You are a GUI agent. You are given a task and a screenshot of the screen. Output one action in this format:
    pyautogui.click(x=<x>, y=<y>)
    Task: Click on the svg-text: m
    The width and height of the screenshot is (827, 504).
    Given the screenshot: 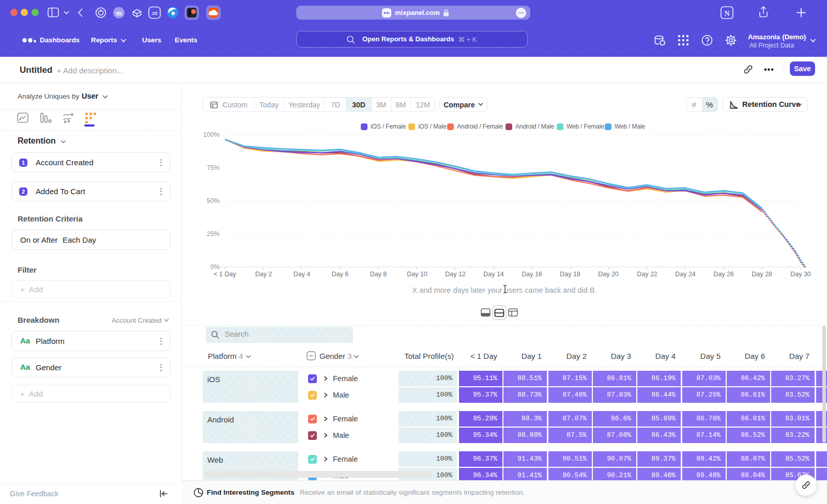 What is the action you would take?
    pyautogui.click(x=119, y=13)
    